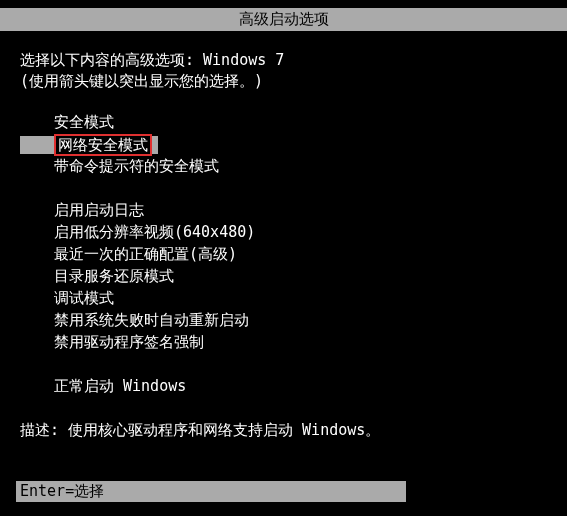  What do you see at coordinates (284, 19) in the screenshot?
I see `title-text: 高级启动选项` at bounding box center [284, 19].